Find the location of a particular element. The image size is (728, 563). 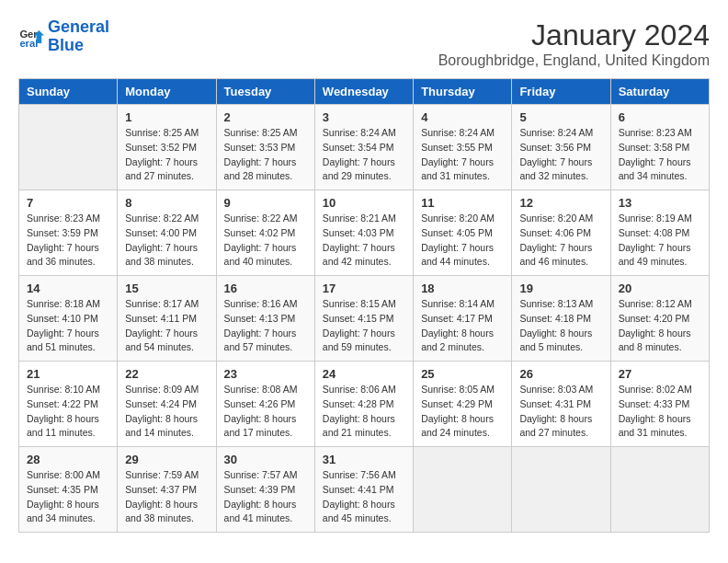

day-number: 28 is located at coordinates (68, 460).